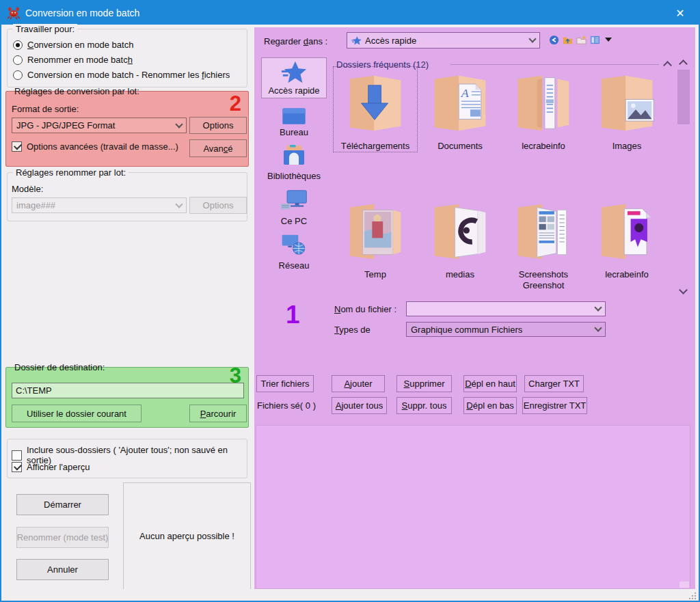 This screenshot has height=602, width=700. Describe the element at coordinates (628, 146) in the screenshot. I see `folder-label: Images` at that location.